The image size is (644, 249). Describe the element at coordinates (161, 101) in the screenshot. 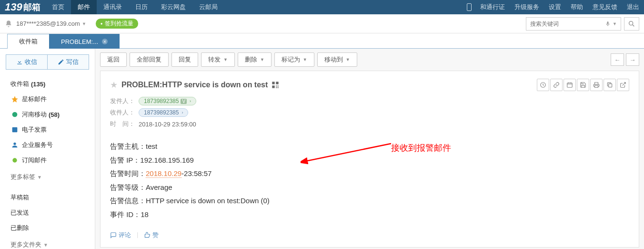

I see `sender-value: 18739892385` at that location.